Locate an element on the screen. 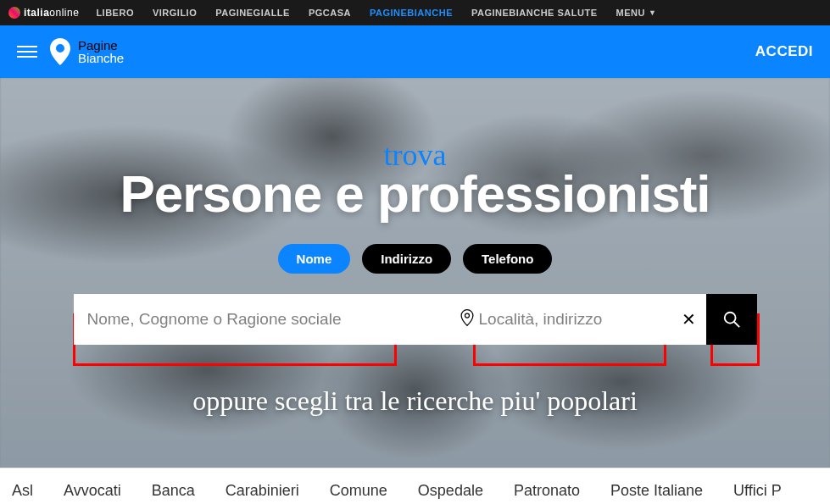 This screenshot has height=504, width=830. hero-script-bottom: oppure scegli tra le ricerche piu' popol… is located at coordinates (415, 402).